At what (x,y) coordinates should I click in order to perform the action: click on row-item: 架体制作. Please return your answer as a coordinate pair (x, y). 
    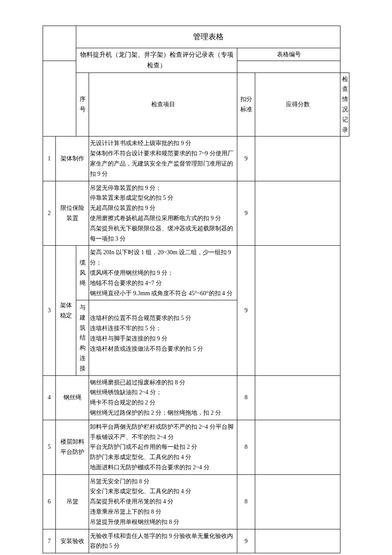
    Looking at the image, I should click on (72, 159).